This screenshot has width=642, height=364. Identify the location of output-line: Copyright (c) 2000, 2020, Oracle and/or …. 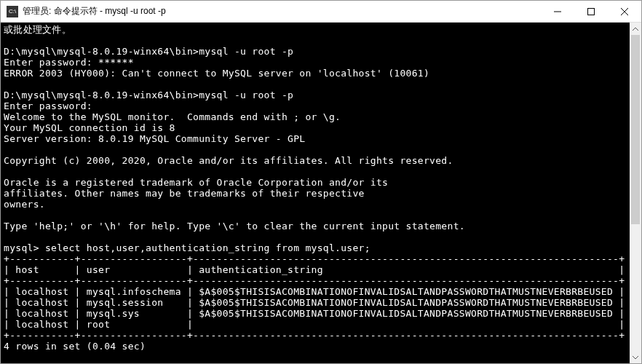
(229, 160).